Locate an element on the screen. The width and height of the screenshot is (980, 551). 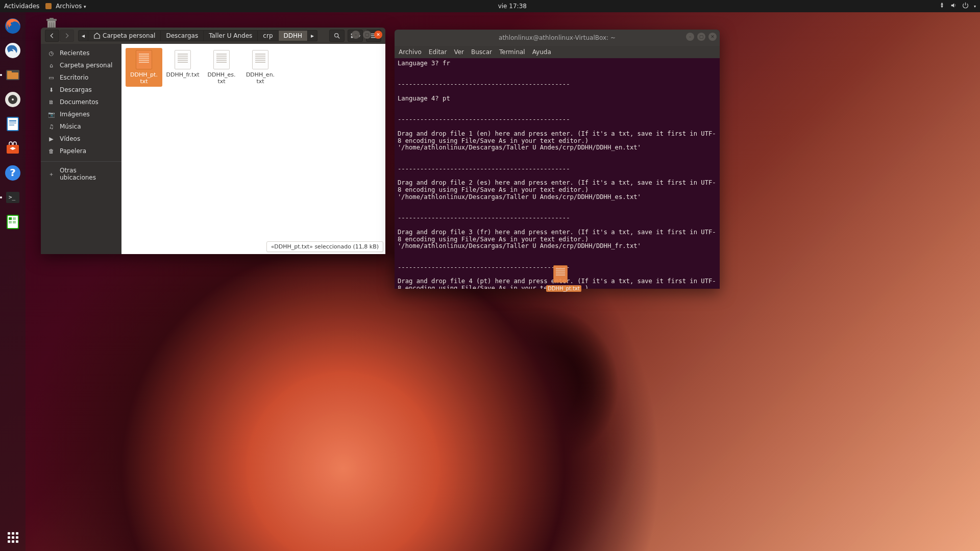
files-pane: DDHH_pt.​txtDDHH_fr.​txtDDHH_es.​txtDDHH… is located at coordinates (253, 149).